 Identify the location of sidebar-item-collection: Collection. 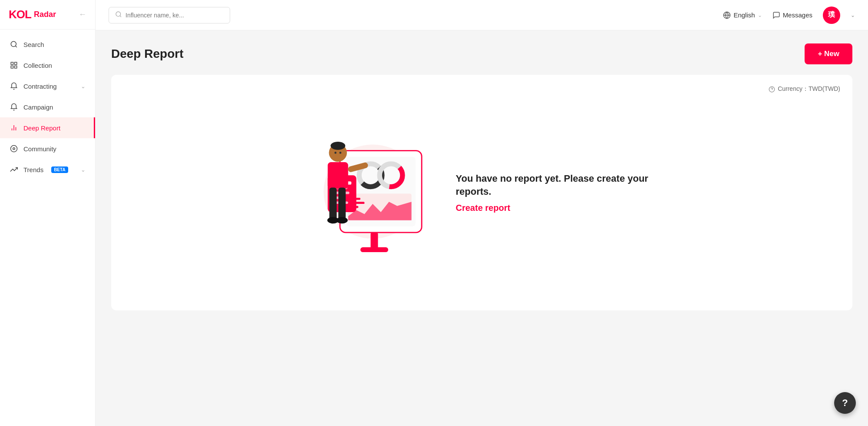
(48, 65).